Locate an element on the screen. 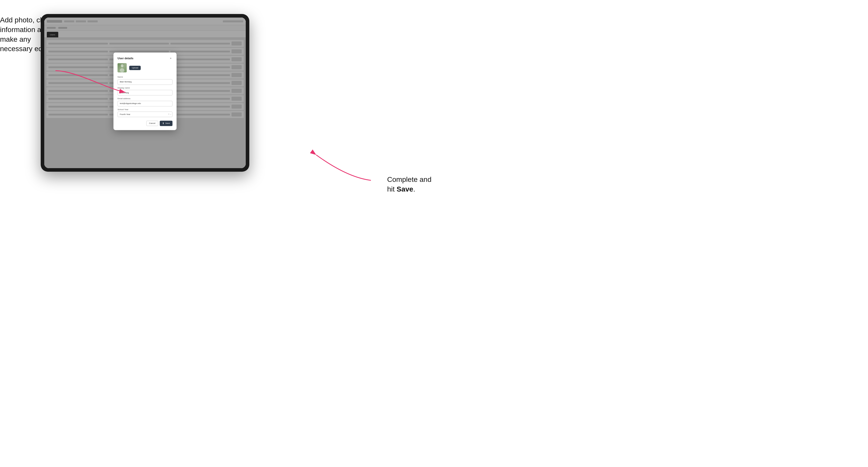 The height and width of the screenshot is (467, 868). school-year-wrapper: × ⌄ is located at coordinates (145, 115).